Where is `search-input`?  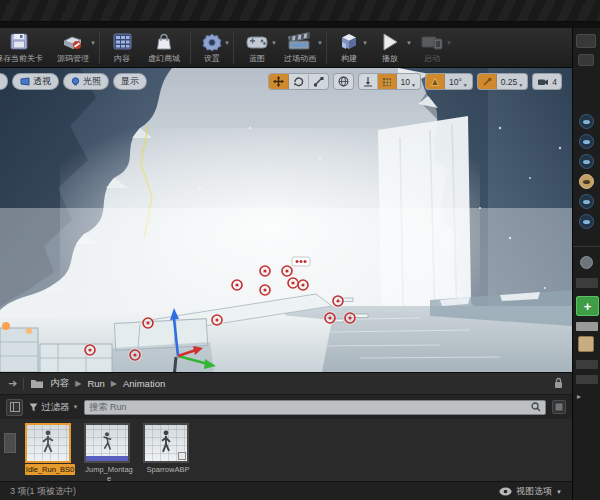
search-input is located at coordinates (310, 407).